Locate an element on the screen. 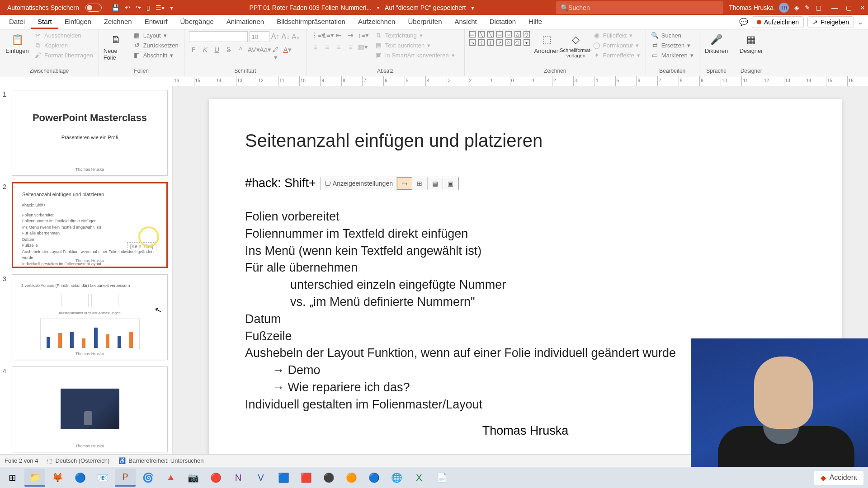 This screenshot has width=868, height=488. tab-einfuegen: Einfügen is located at coordinates (78, 22).